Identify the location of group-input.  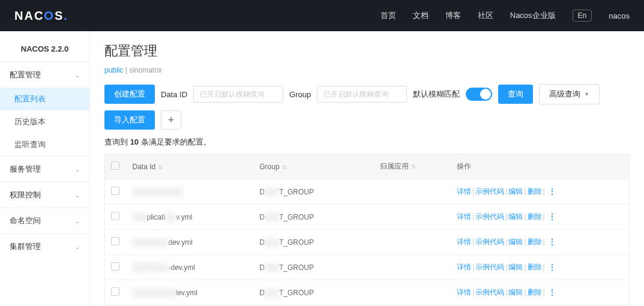
(362, 94).